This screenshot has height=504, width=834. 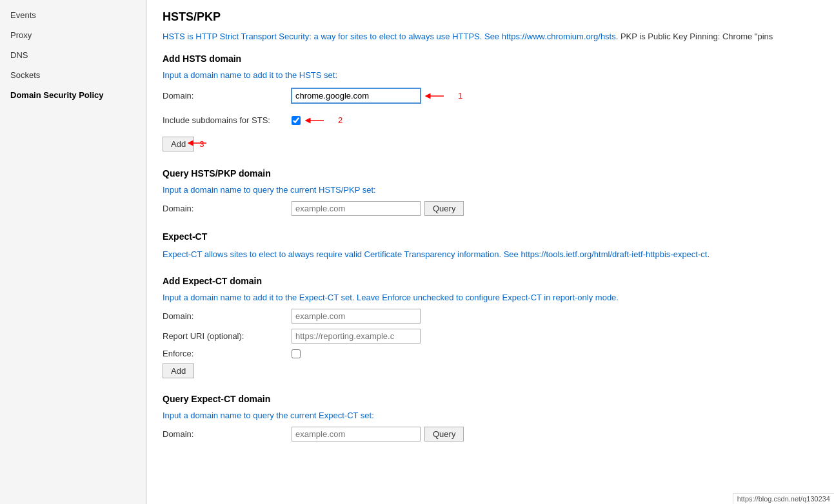 What do you see at coordinates (356, 95) in the screenshot?
I see `add-hsts-domain-input` at bounding box center [356, 95].